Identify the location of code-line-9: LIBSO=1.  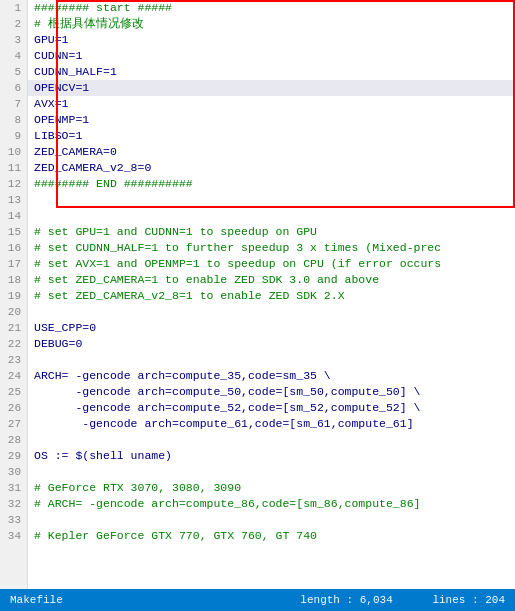
(272, 136).